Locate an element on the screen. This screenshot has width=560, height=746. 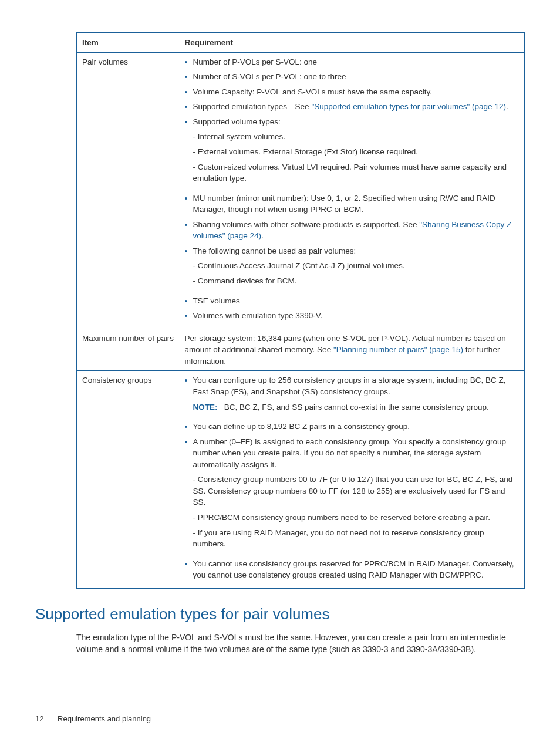
sub-external: - External volumes. External Storage (Ex… is located at coordinates (352, 152).